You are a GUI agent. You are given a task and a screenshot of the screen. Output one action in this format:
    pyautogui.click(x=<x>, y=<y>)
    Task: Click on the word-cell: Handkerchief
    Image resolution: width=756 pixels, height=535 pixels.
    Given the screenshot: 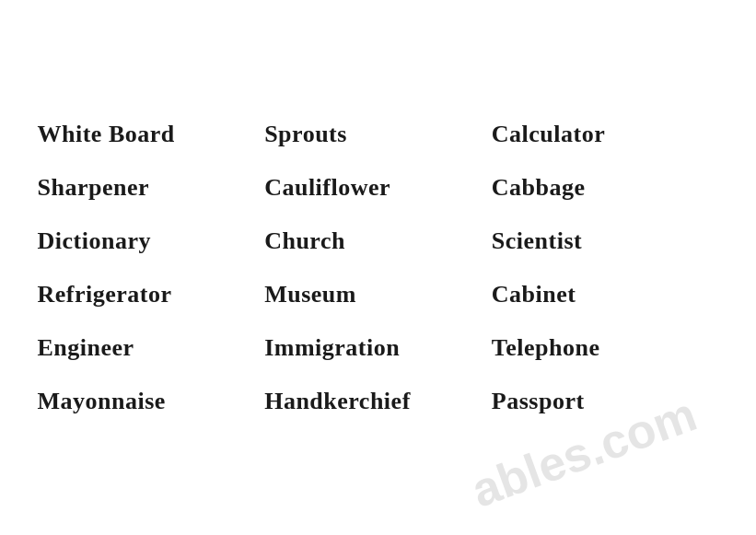 What is the action you would take?
    pyautogui.click(x=378, y=401)
    